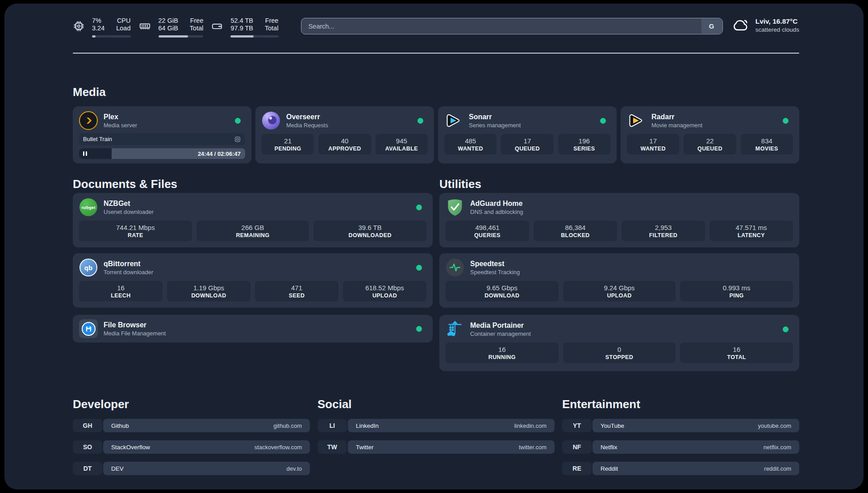 This screenshot has width=868, height=493. What do you see at coordinates (88, 121) in the screenshot?
I see `plex-icon` at bounding box center [88, 121].